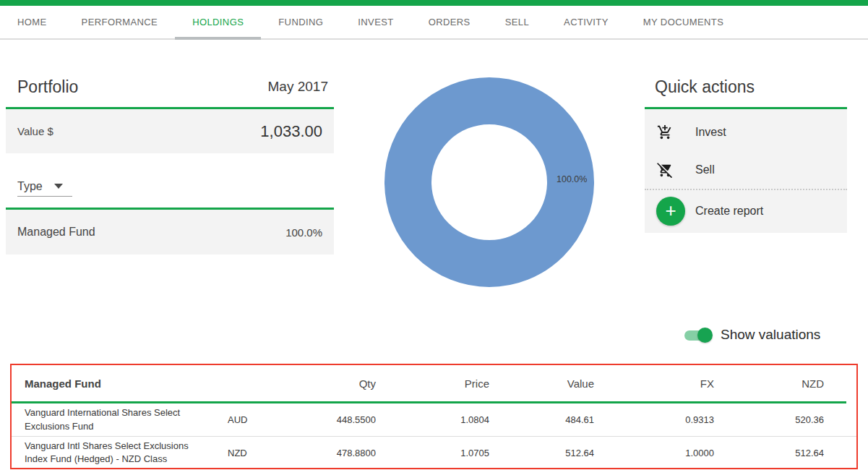 Image resolution: width=868 pixels, height=470 pixels. Describe the element at coordinates (170, 132) in the screenshot. I see `portfolio-value-row: Value $ 1,033.00` at that location.